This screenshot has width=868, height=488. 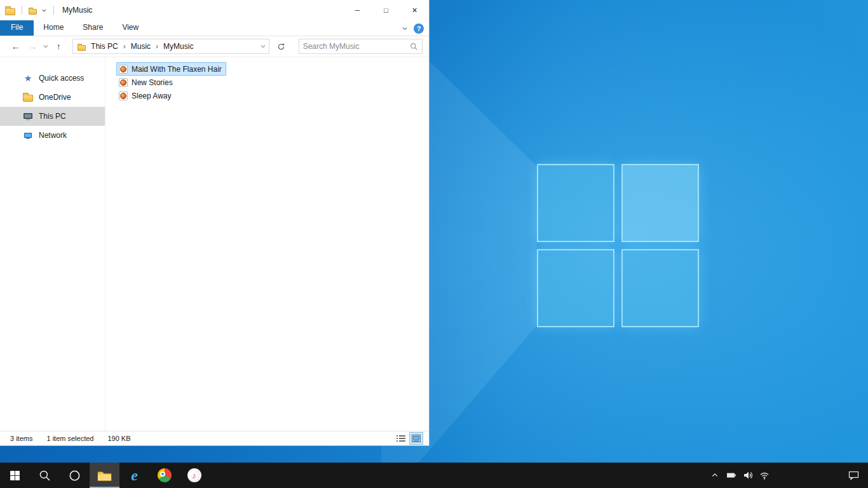 I want to click on address-bar: This PC › Music › MyMusic, so click(x=171, y=46).